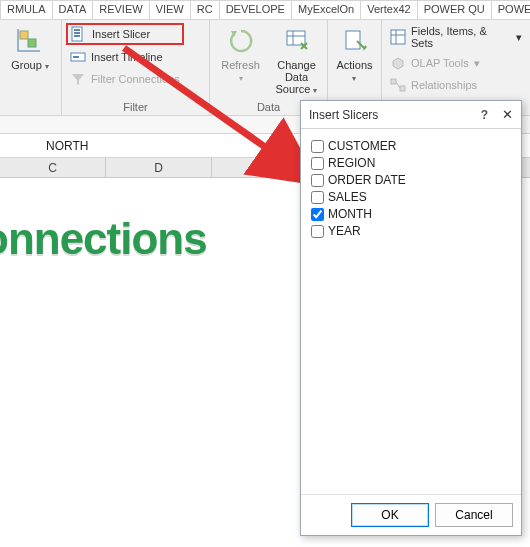  Describe the element at coordinates (159, 168) in the screenshot. I see `col-d: D` at that location.